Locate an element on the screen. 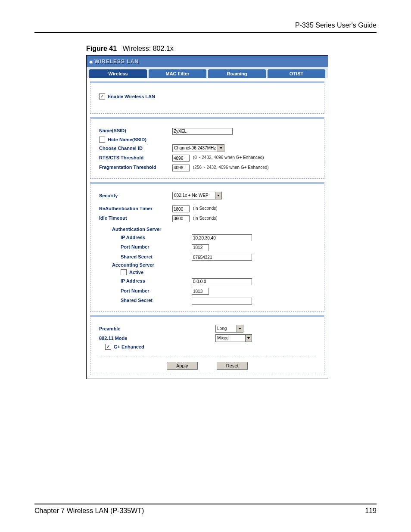  acct-secret-input is located at coordinates (222, 301).